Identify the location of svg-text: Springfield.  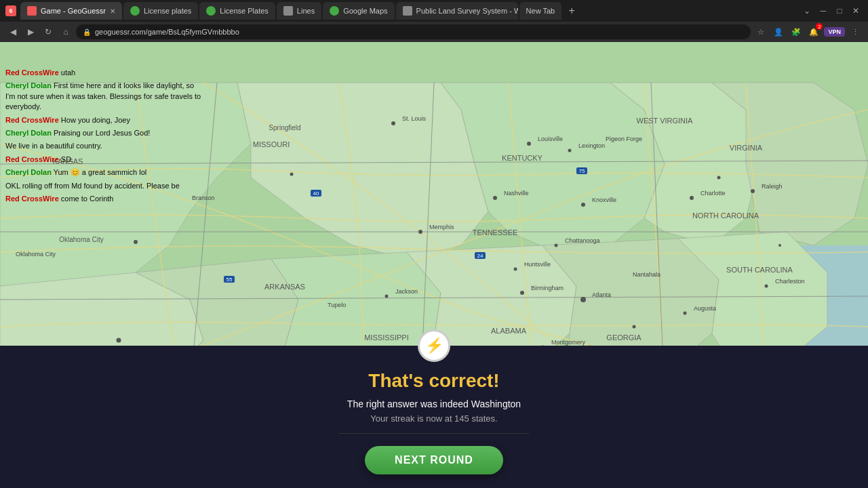
(285, 127).